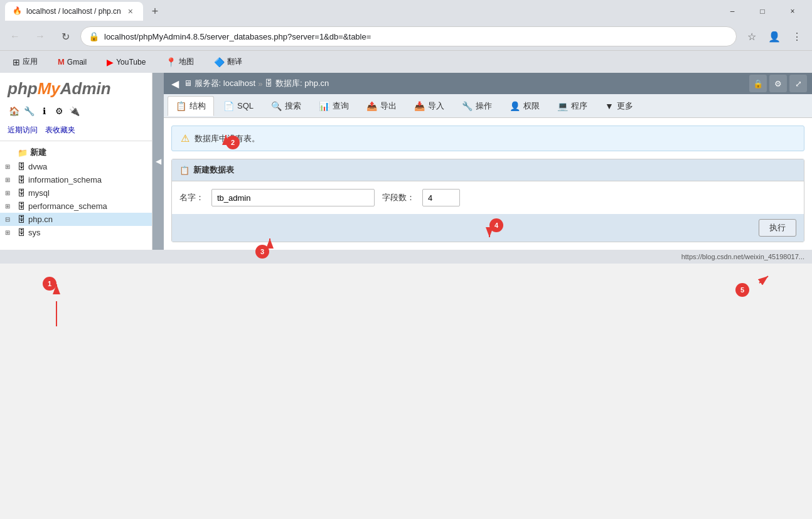 The image size is (812, 519). I want to click on maps-icon: 📍, so click(171, 62).